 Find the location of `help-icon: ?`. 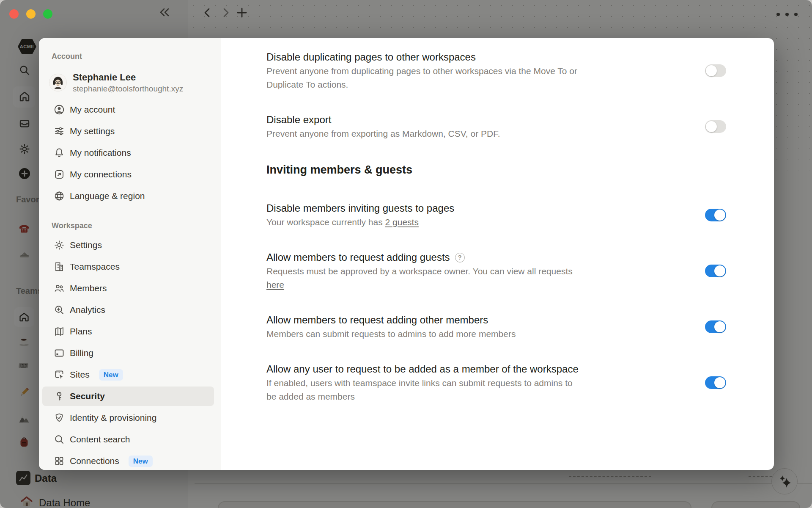

help-icon: ? is located at coordinates (460, 257).